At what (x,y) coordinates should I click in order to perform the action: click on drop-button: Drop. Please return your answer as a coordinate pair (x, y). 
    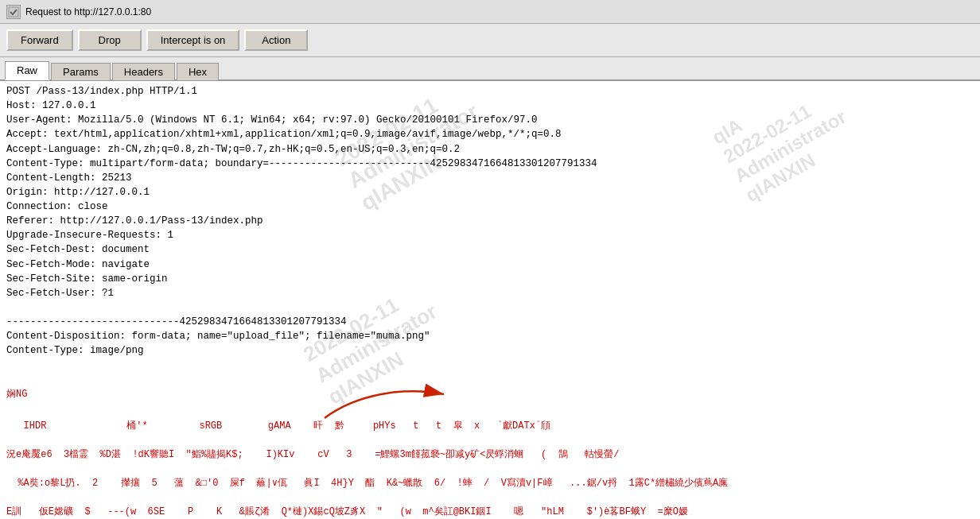
    Looking at the image, I should click on (110, 40).